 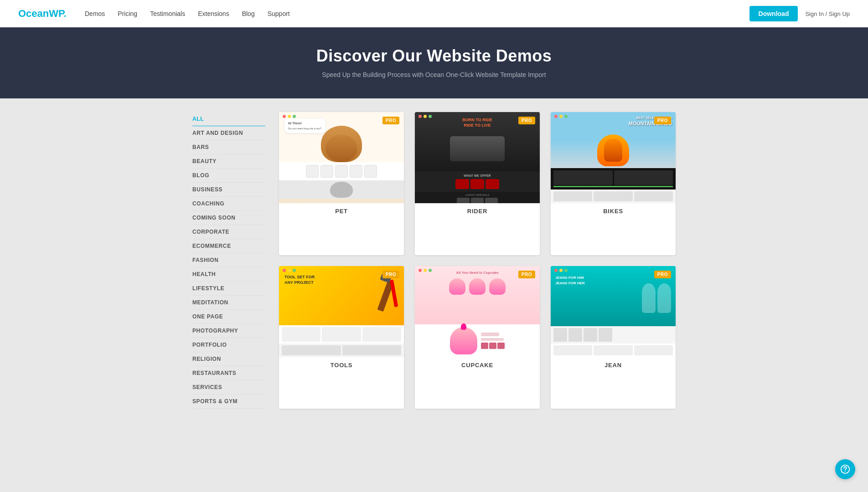 I want to click on nav-demos: Demos, so click(x=95, y=14).